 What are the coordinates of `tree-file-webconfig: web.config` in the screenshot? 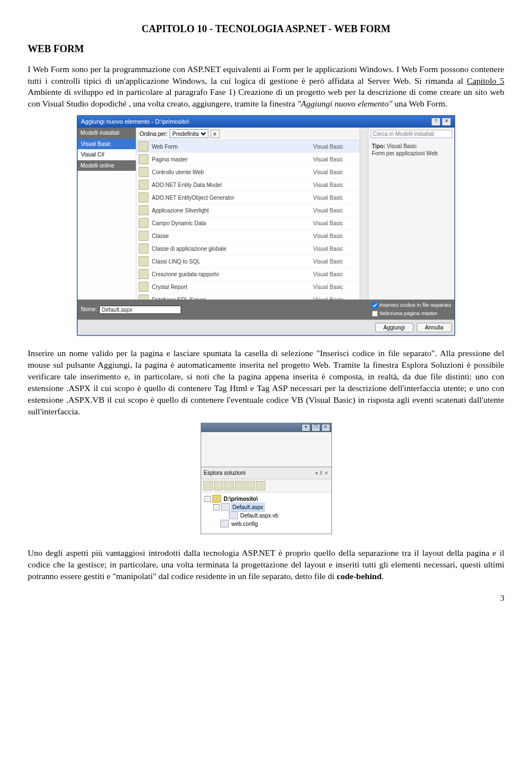 It's located at (266, 524).